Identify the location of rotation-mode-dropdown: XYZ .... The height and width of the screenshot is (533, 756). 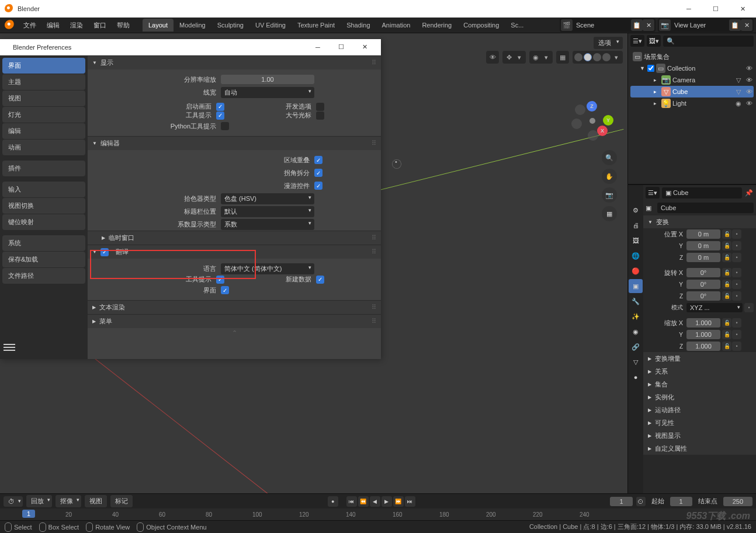
(715, 308).